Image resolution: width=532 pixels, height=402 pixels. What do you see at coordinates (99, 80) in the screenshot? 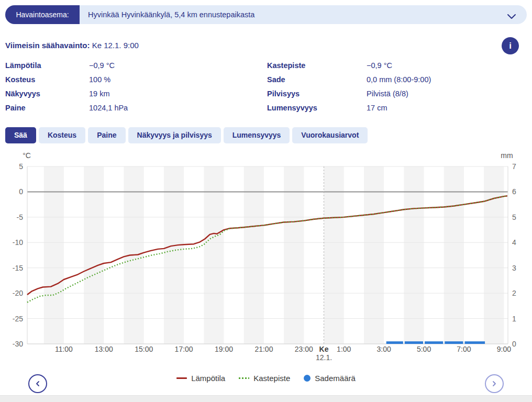
I see `obs-value: 100 %` at bounding box center [99, 80].